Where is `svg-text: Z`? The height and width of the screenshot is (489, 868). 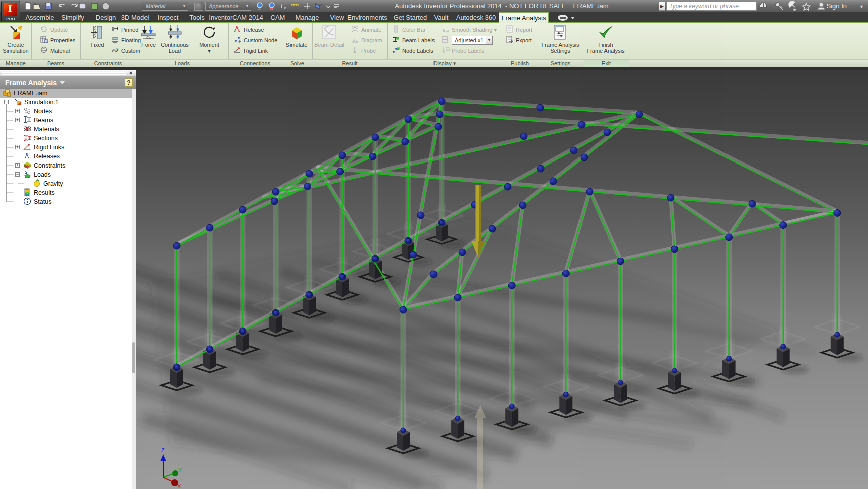
svg-text: Z is located at coordinates (163, 450).